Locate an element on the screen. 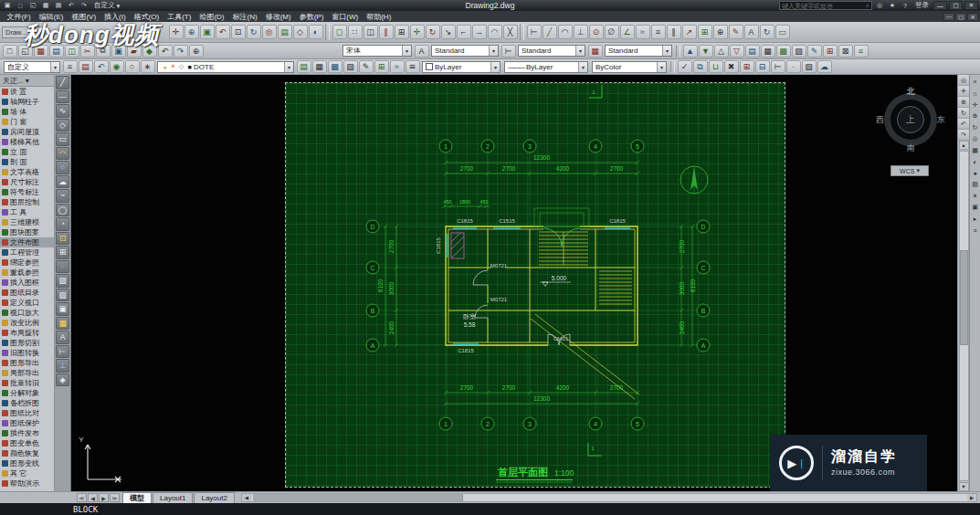 This screenshot has width=980, height=515. layer-states-icon: ▤ is located at coordinates (86, 67).